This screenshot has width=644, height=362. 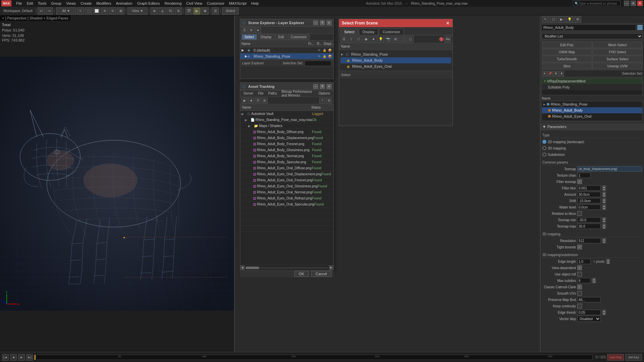 I want to click on edge-length-up: ▲, so click(x=608, y=260).